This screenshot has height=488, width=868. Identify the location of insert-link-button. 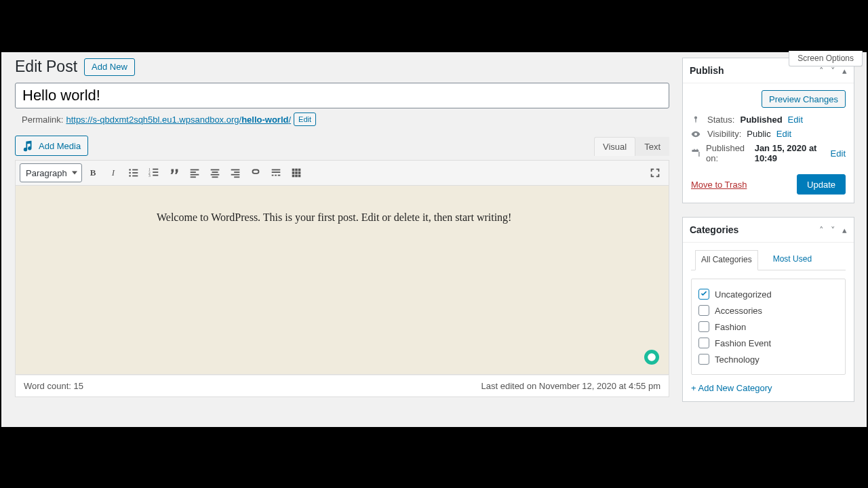
(256, 173).